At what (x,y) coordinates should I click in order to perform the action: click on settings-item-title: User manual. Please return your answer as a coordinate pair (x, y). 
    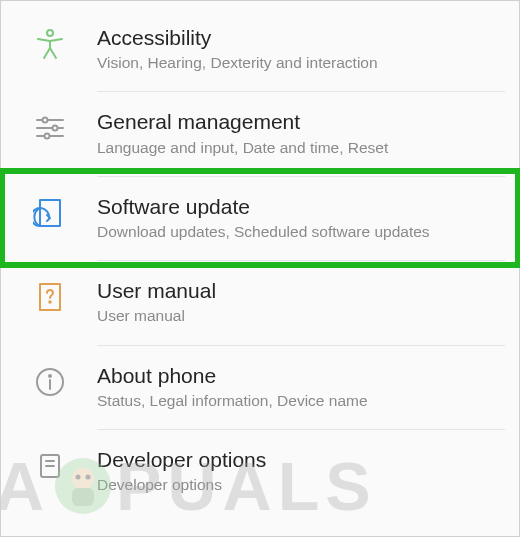
    Looking at the image, I should click on (299, 291).